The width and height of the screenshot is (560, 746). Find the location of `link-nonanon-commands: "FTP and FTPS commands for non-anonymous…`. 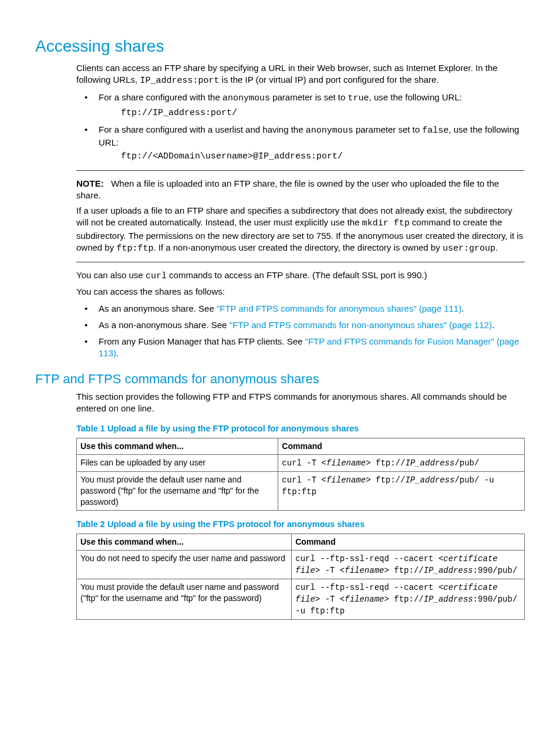

link-nonanon-commands: "FTP and FTPS commands for non-anonymous… is located at coordinates (360, 325).